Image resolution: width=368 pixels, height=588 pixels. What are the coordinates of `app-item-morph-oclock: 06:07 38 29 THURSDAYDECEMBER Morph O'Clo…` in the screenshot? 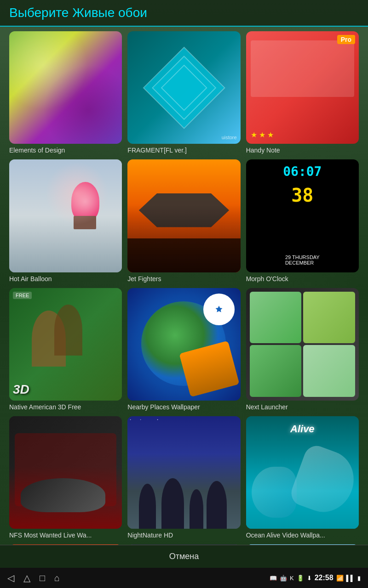 It's located at (303, 220).